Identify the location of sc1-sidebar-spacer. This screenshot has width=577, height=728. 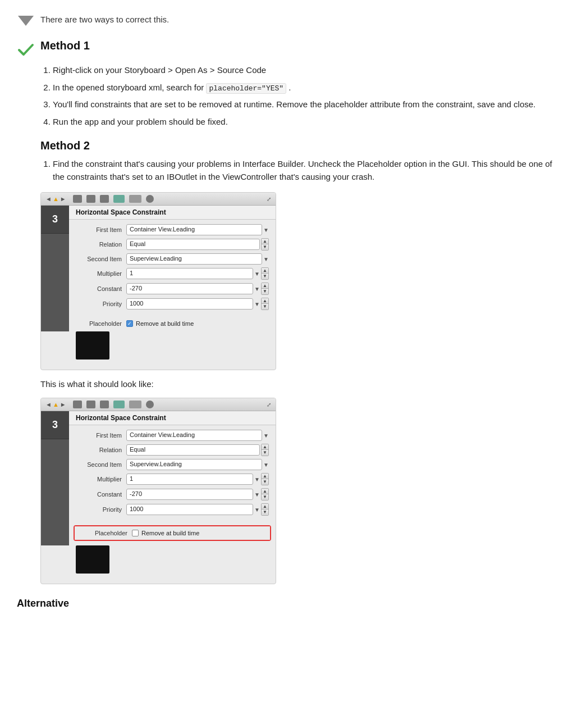
(55, 348).